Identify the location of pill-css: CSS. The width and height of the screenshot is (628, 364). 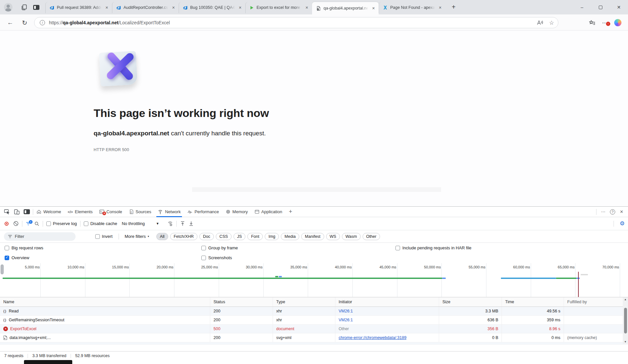
(224, 237).